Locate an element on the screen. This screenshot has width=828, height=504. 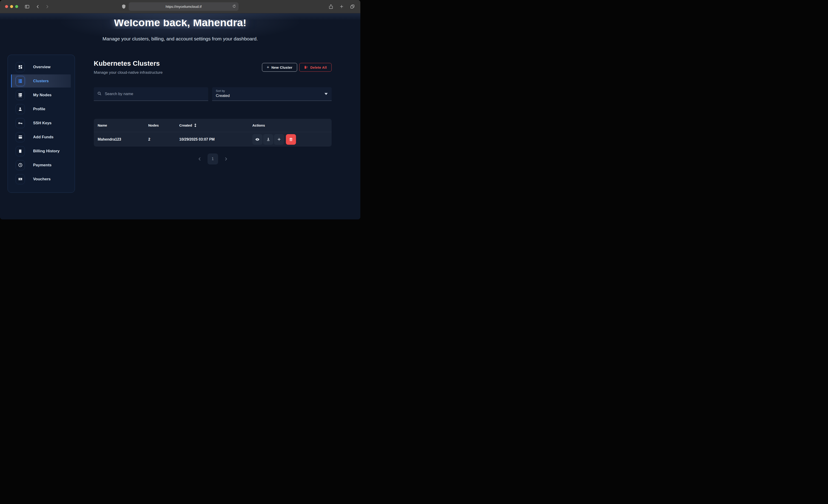
plus-icon: + is located at coordinates (268, 67).